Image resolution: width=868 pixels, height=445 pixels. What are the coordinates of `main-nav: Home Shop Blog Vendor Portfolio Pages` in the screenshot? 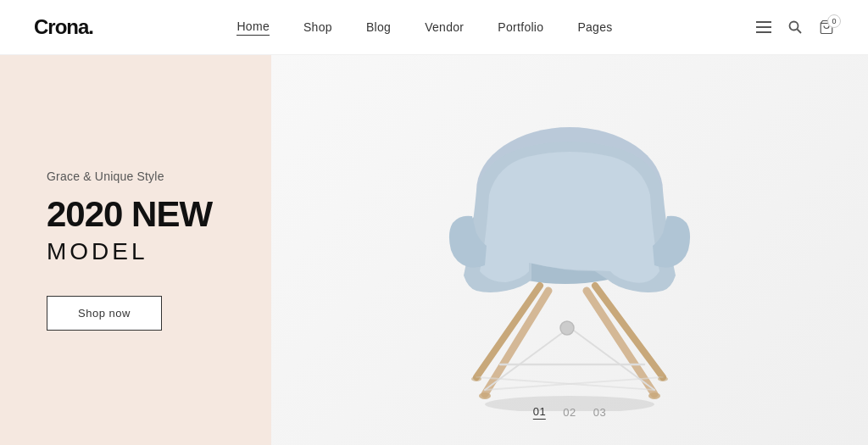 It's located at (424, 27).